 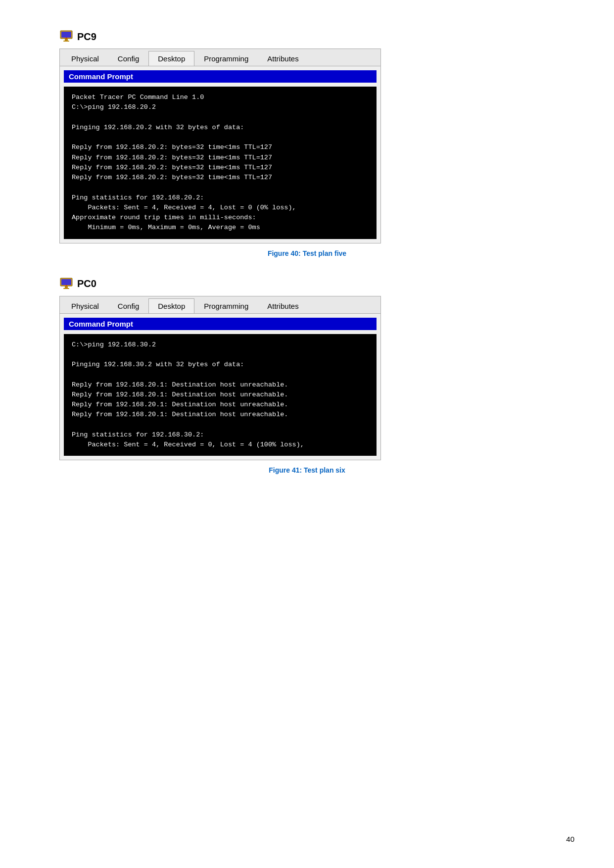 I want to click on figure-41-command-prompt-bar: Command Prompt, so click(x=220, y=324).